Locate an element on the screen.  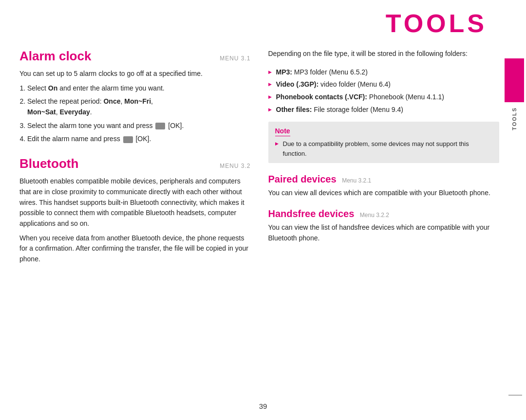
handsfree-devices-menu: Menu 3.2.2 is located at coordinates (375, 215).